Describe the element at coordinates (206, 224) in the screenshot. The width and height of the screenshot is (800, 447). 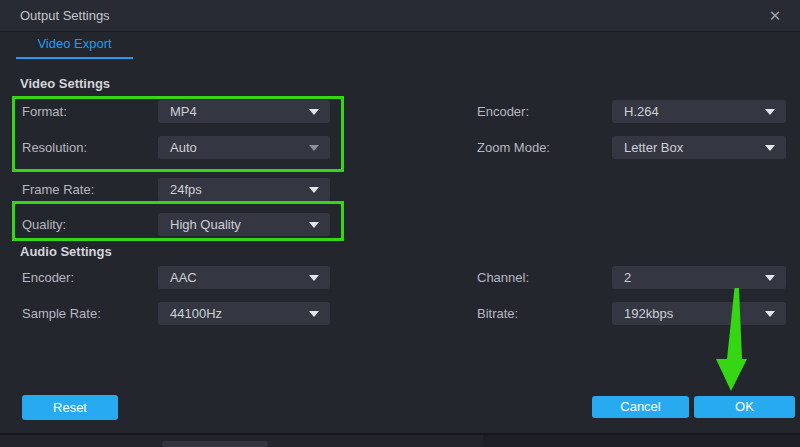
I see `quality-value: High Quality` at that location.